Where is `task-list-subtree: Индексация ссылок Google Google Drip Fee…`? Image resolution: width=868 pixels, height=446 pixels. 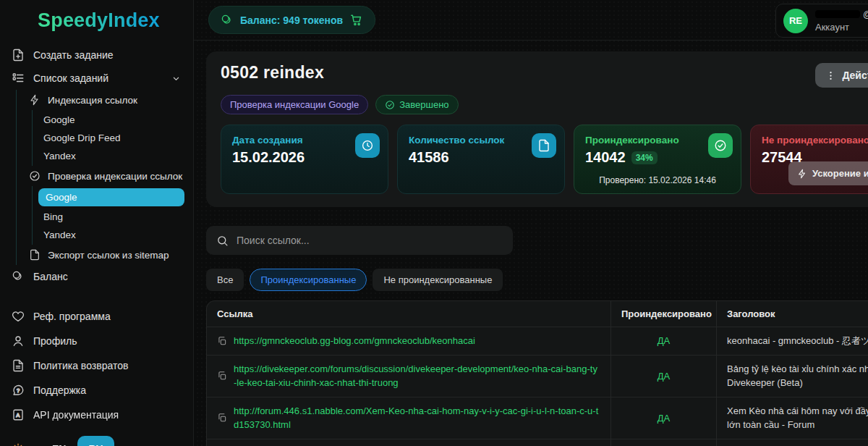
task-list-subtree: Индексация ссылок Google Google Drip Fee… is located at coordinates (104, 177).